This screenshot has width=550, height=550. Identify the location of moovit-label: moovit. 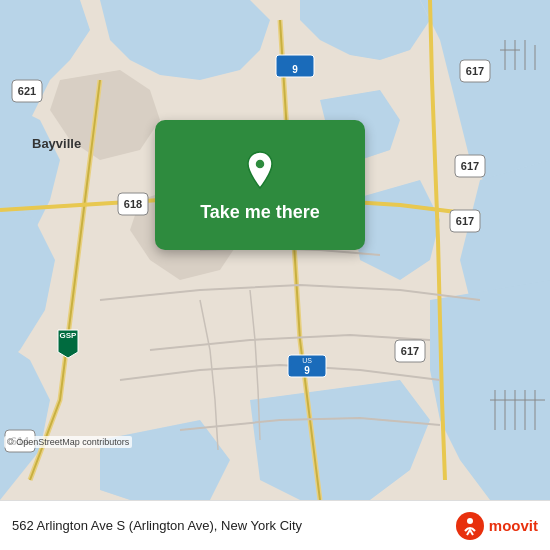
(514, 526).